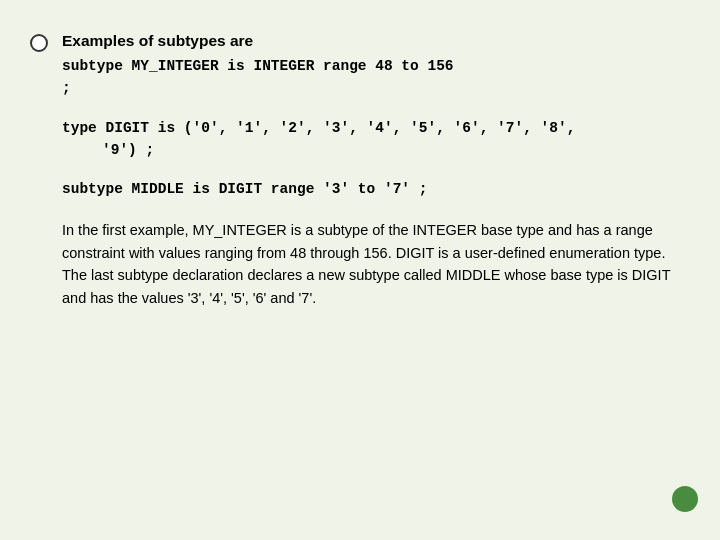 Image resolution: width=720 pixels, height=540 pixels. What do you see at coordinates (371, 190) in the screenshot?
I see `code-block-3: subtype MIDDLE is DIGIT range '3' to '7'…` at bounding box center [371, 190].